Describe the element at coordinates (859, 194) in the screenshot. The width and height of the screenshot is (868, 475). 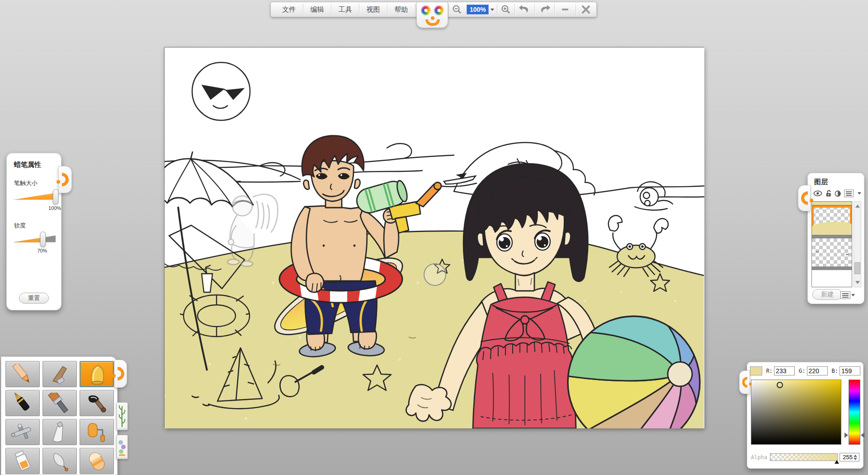
I see `blend-mode-caret` at that location.